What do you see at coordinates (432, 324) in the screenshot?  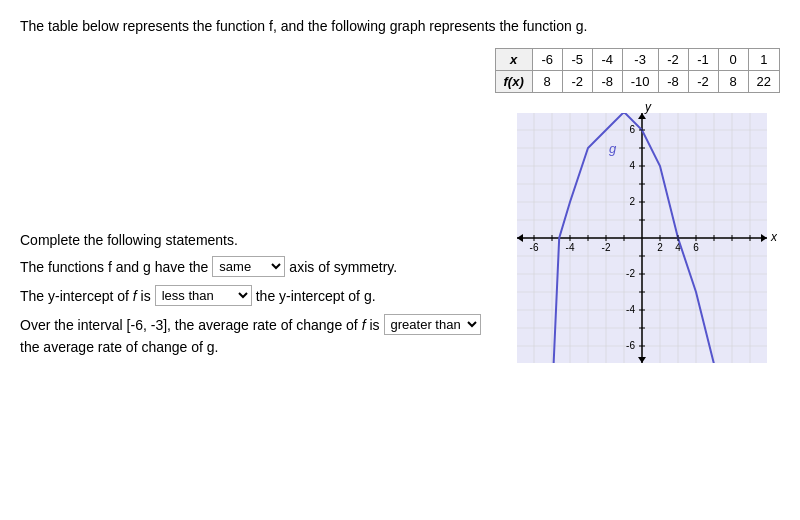 I see `avg-rate-select: greater than less than equal to` at bounding box center [432, 324].